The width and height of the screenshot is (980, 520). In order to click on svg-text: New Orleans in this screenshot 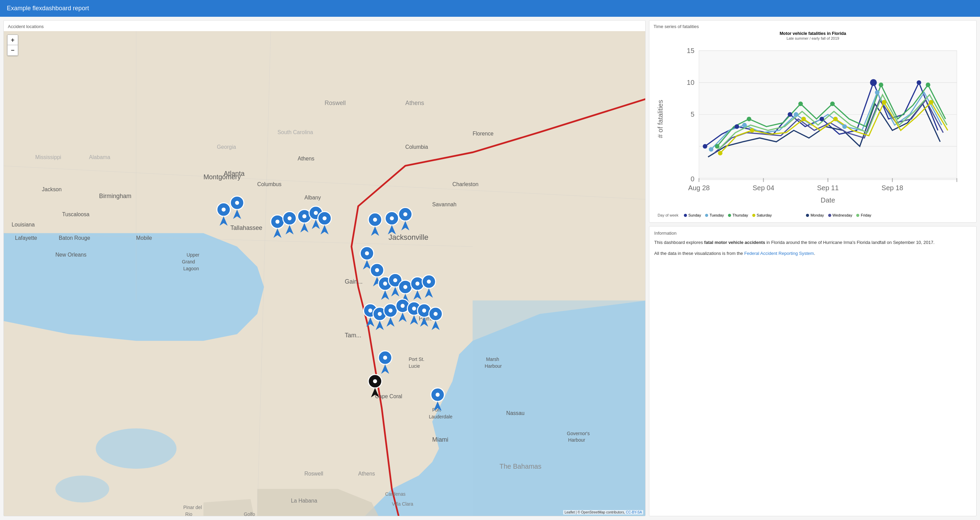, I will do `click(71, 255)`.